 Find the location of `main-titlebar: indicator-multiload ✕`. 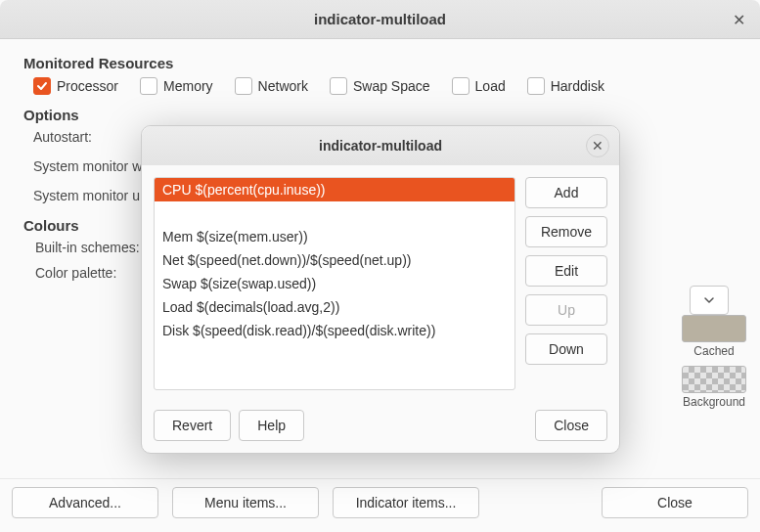

main-titlebar: indicator-multiload ✕ is located at coordinates (380, 20).